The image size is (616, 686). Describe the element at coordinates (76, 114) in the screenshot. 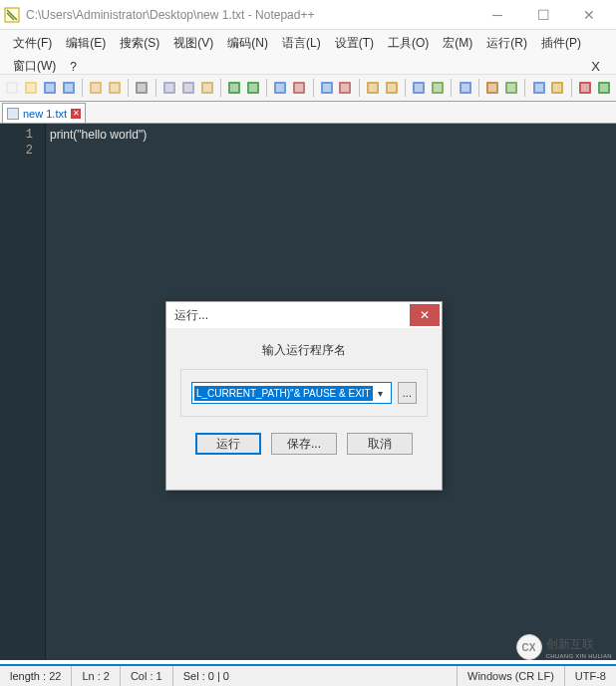

I see `tab-close-icon: ✕` at that location.